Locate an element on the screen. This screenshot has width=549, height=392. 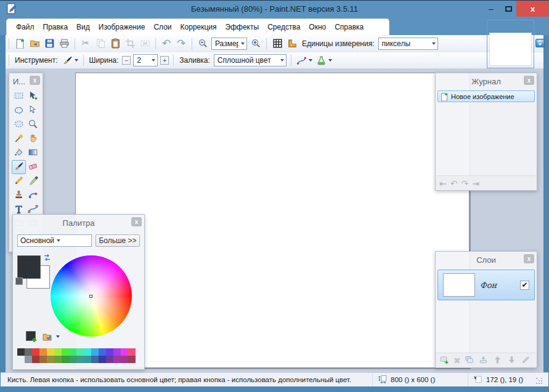
palette-swatch-r1-c14 is located at coordinates (117, 352).